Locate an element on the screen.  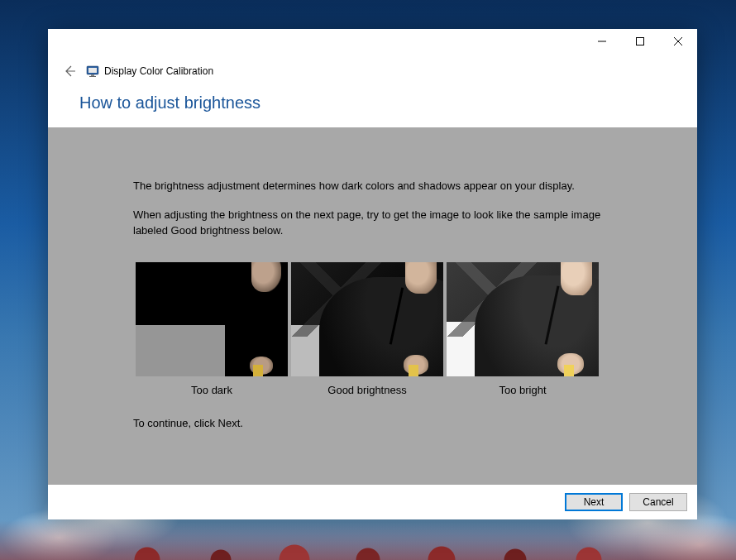
sample-image-too-dark is located at coordinates (212, 319).